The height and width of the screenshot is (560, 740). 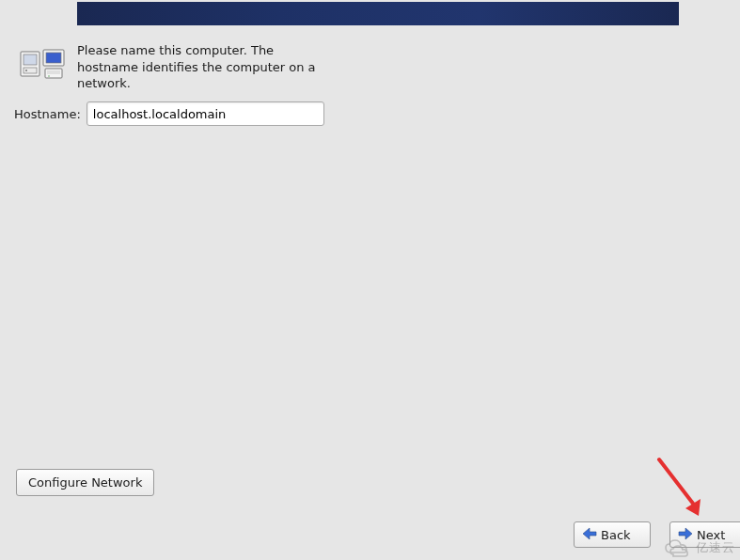 I want to click on hostname-input, so click(x=205, y=114).